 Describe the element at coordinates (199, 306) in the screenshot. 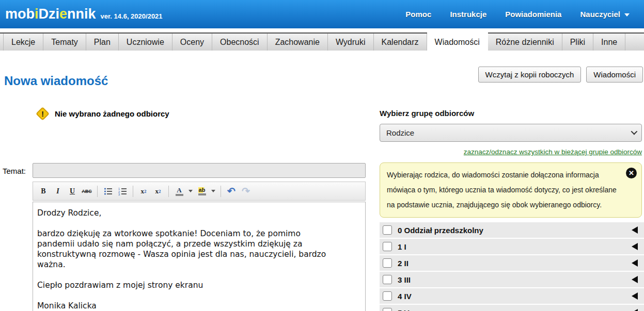

I see `body-line: Monika Kalicka` at that location.